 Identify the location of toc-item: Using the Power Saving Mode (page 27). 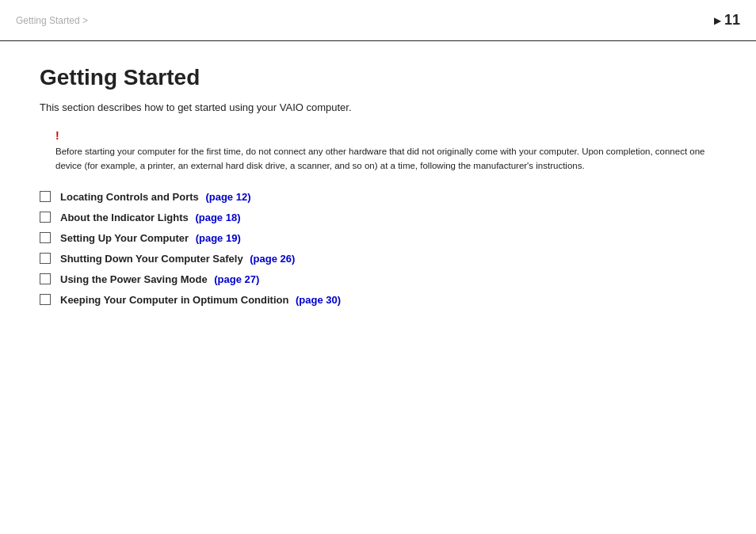
(378, 279).